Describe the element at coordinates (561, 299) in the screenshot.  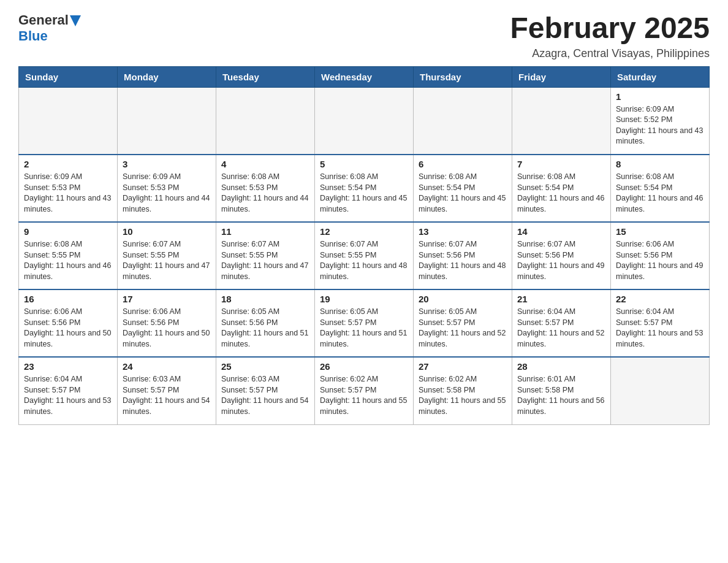
I see `day-number: 21` at that location.